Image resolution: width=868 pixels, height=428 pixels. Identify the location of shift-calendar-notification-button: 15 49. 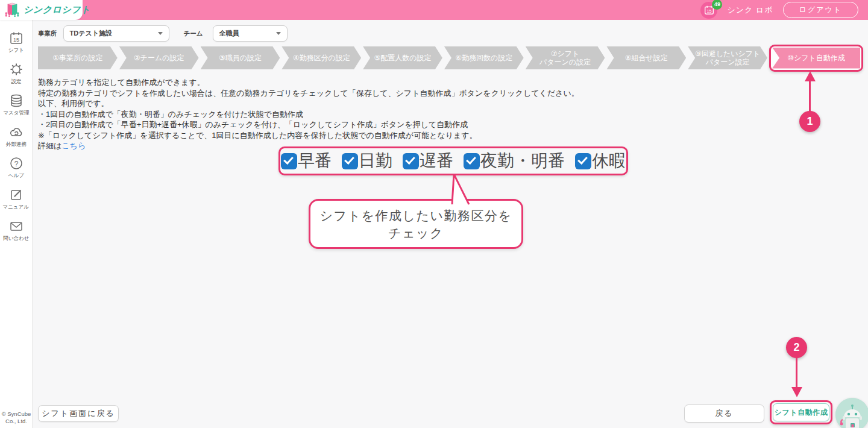
(709, 10).